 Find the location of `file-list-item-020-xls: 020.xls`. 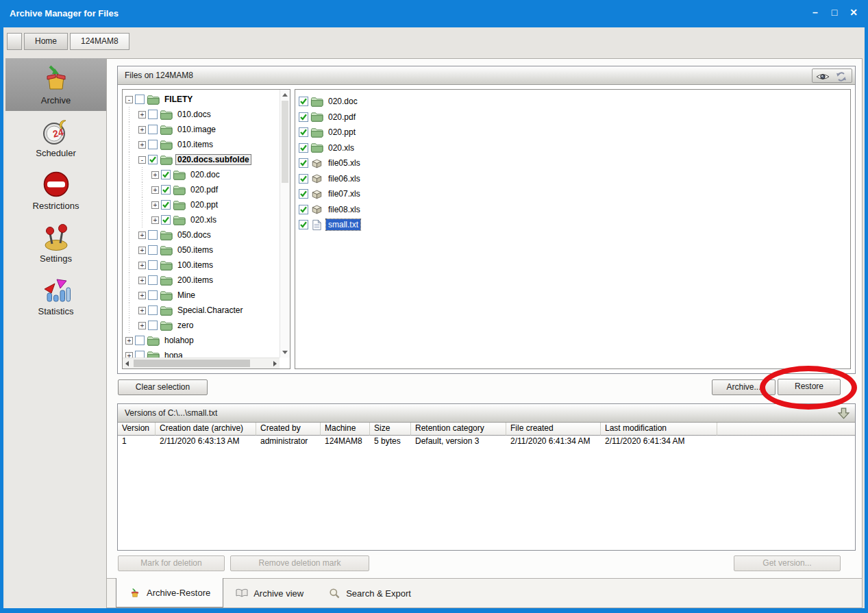

file-list-item-020-xls: 020.xls is located at coordinates (573, 148).